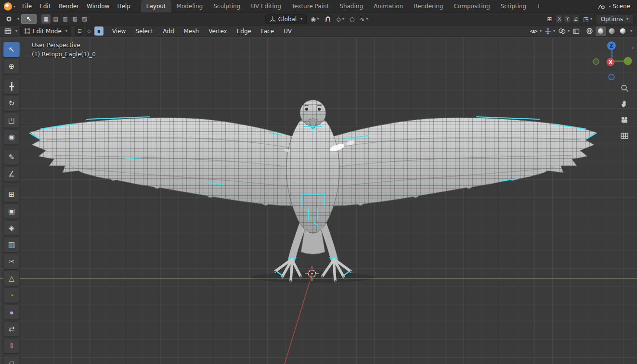  What do you see at coordinates (119, 31) in the screenshot?
I see `viewport-menu: View` at bounding box center [119, 31].